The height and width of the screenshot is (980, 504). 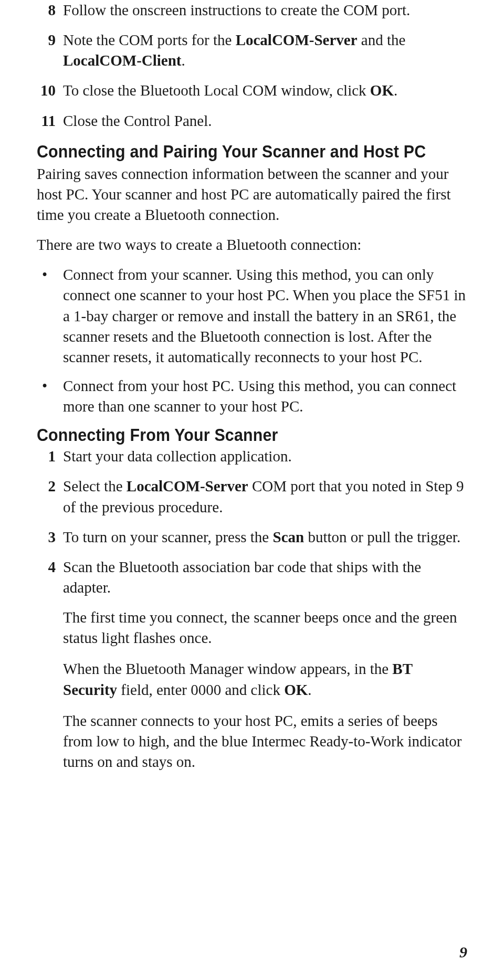 What do you see at coordinates (50, 121) in the screenshot?
I see `step-number: 11` at bounding box center [50, 121].